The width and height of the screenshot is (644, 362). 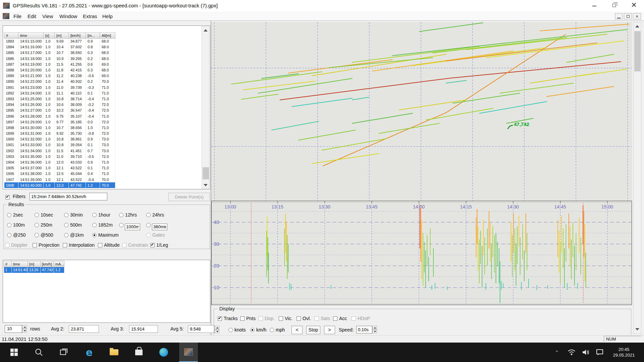 I want to click on microsoft-store-button, so click(x=139, y=352).